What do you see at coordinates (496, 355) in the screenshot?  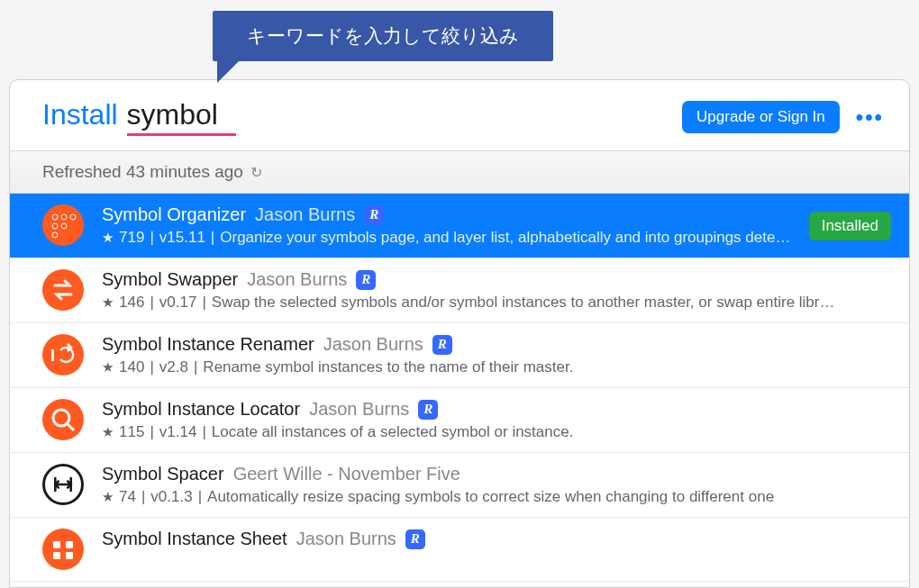 I see `list-item-content: Symbol Instance Renamer Jason Burns R ★ …` at bounding box center [496, 355].